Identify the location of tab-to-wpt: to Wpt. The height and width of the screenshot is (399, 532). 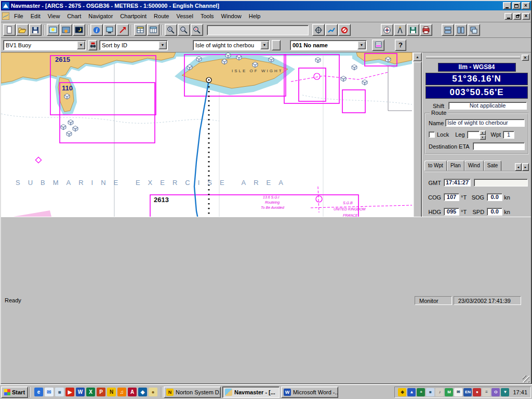
(435, 166).